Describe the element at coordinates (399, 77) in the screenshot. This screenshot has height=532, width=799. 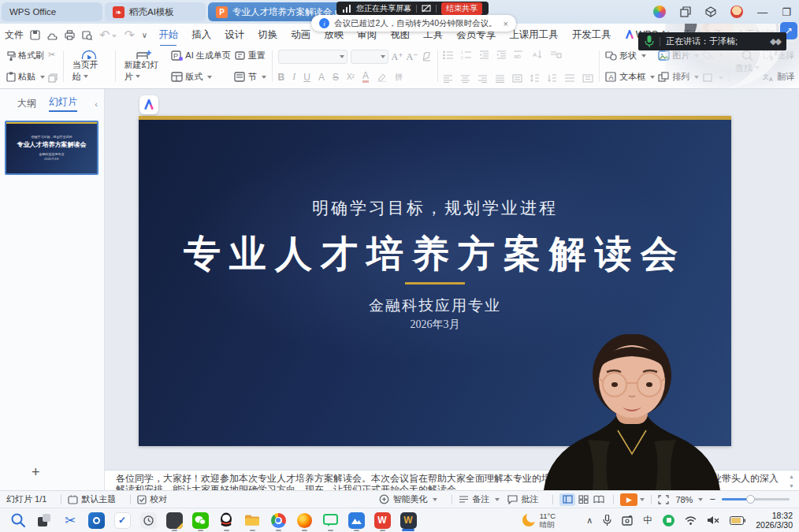
I see `pinyin-button: 拼` at that location.